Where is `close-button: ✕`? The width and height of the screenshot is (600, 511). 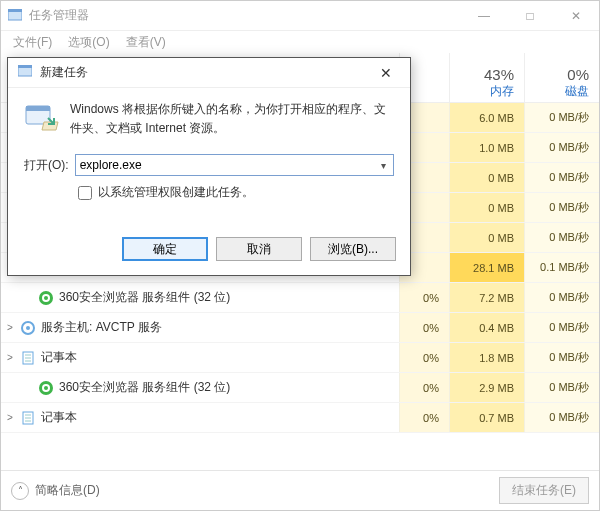 close-button: ✕ is located at coordinates (576, 16).